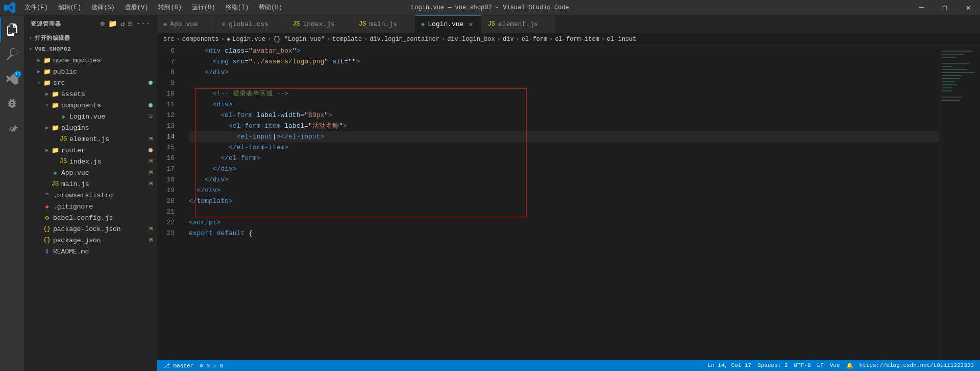  What do you see at coordinates (91, 83) in the screenshot?
I see `tree-src: ▾ 📁 src` at bounding box center [91, 83].